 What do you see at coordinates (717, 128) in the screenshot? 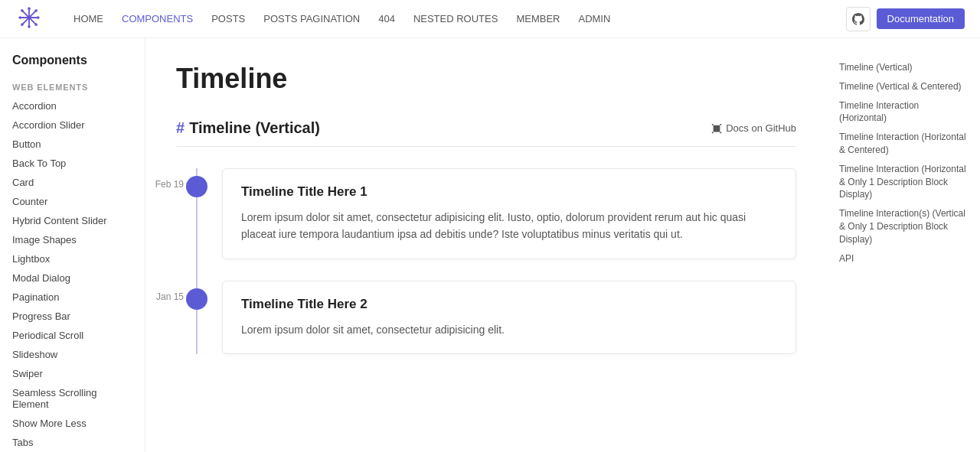
I see `docs-icon` at bounding box center [717, 128].